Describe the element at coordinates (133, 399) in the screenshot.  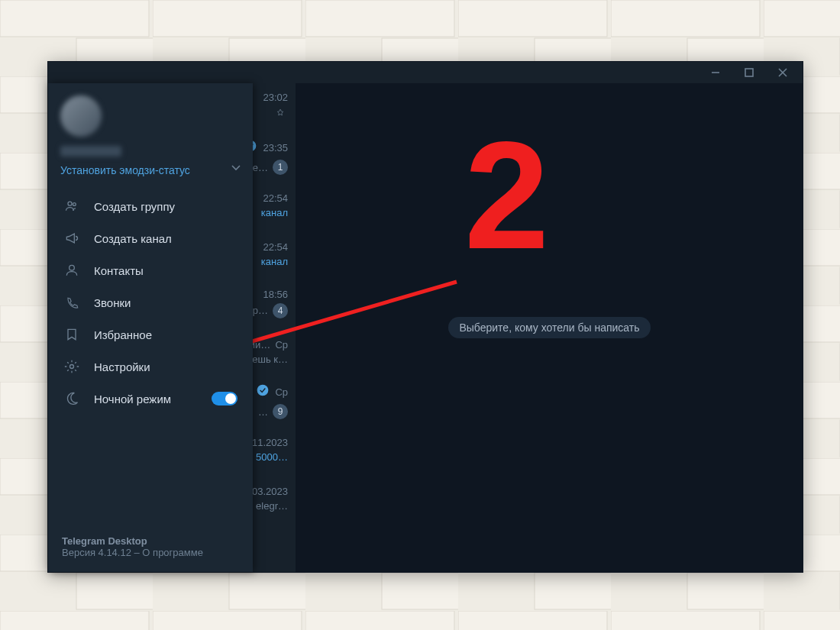
I see `menu-item-label: Ночной режим` at that location.